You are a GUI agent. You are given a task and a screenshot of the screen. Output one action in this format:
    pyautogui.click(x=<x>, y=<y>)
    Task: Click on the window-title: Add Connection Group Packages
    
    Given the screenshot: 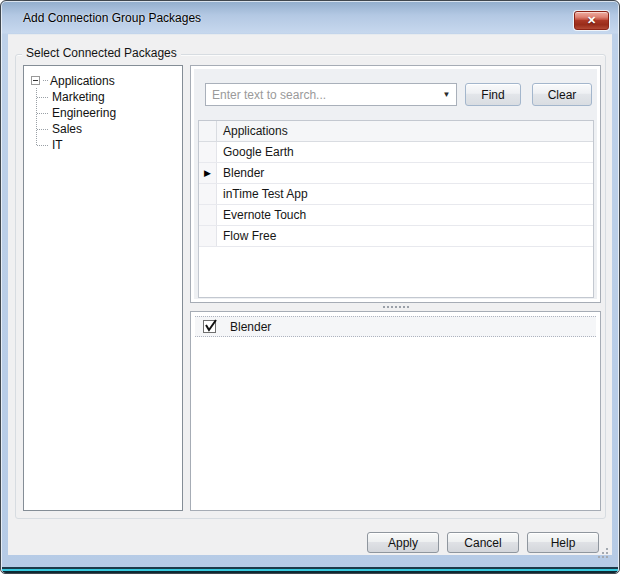 What is the action you would take?
    pyautogui.click(x=112, y=18)
    